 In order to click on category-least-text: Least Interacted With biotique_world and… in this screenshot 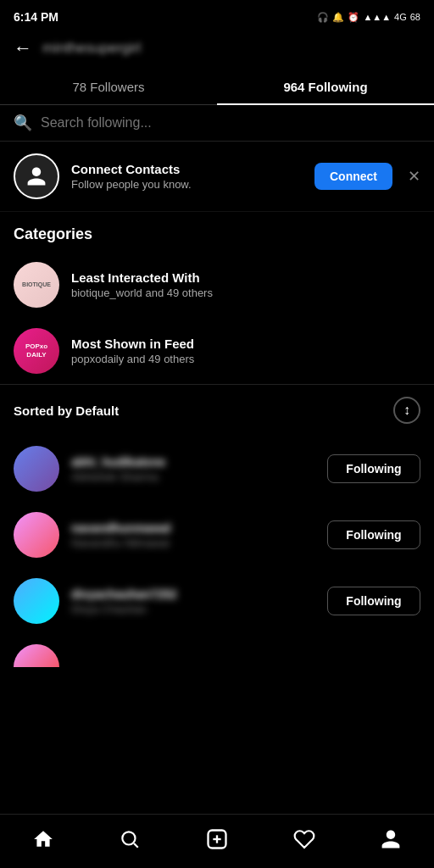, I will do `click(142, 285)`.